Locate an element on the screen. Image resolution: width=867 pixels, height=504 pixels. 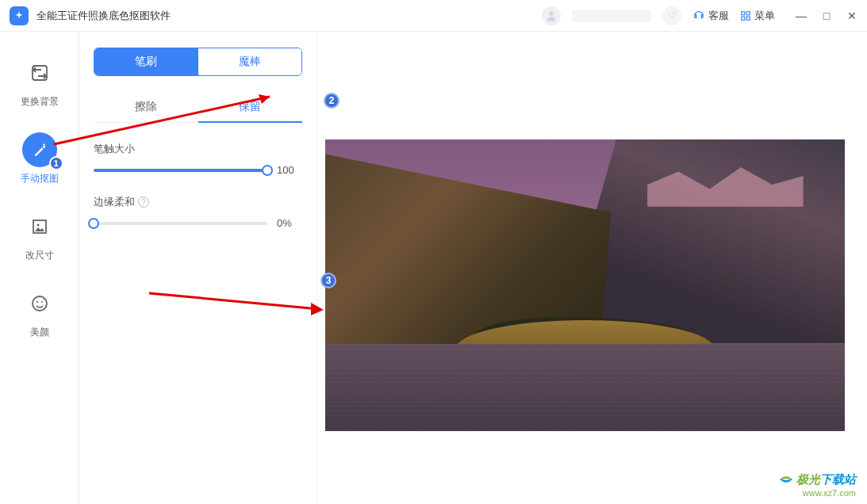
brush-size-slider is located at coordinates (181, 170).